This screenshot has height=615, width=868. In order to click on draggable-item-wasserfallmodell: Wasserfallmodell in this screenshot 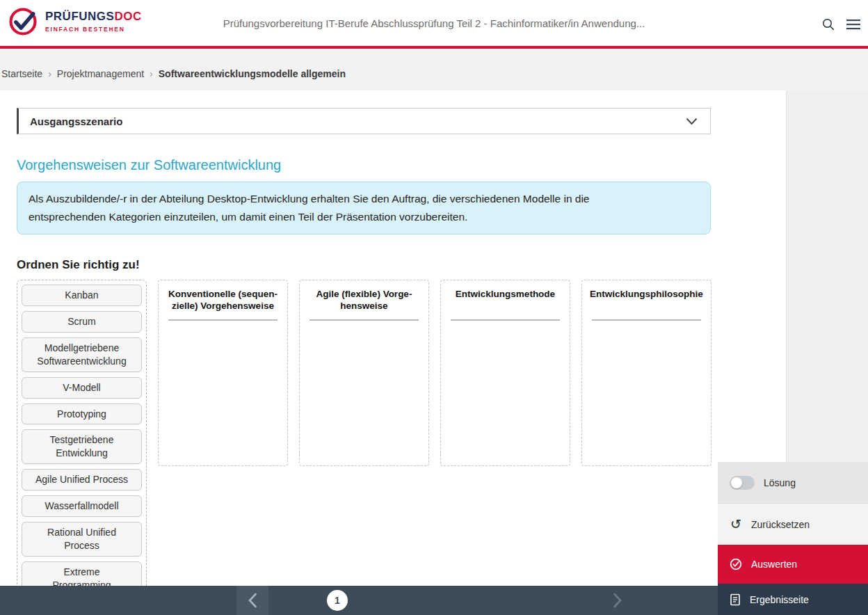, I will do `click(82, 506)`.